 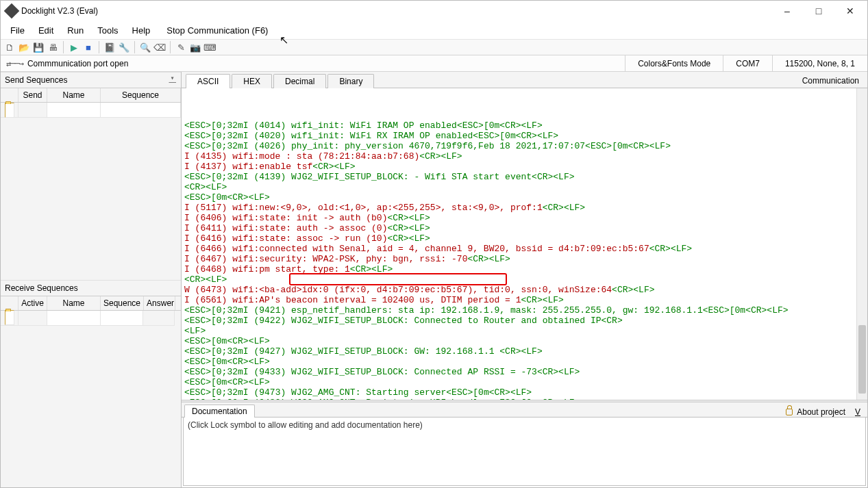 I want to click on view-tabs: ASCII HEX Decimal Binary Communication, so click(x=525, y=80).